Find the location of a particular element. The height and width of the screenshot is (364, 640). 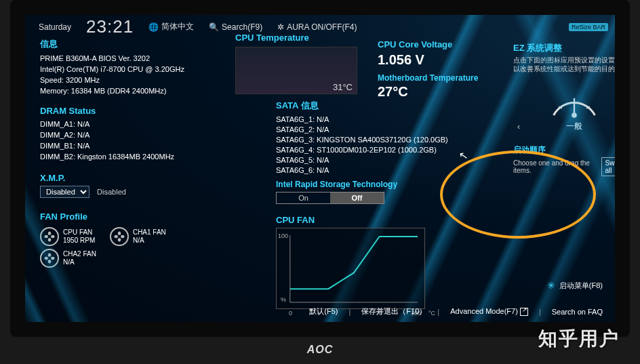

dimm-a1: DIMM_A1: N/A is located at coordinates (125, 124).